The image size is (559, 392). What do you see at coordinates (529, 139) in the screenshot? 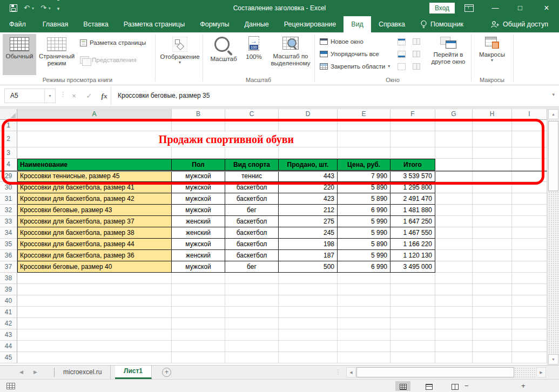
I see `cell-I2` at bounding box center [529, 139].